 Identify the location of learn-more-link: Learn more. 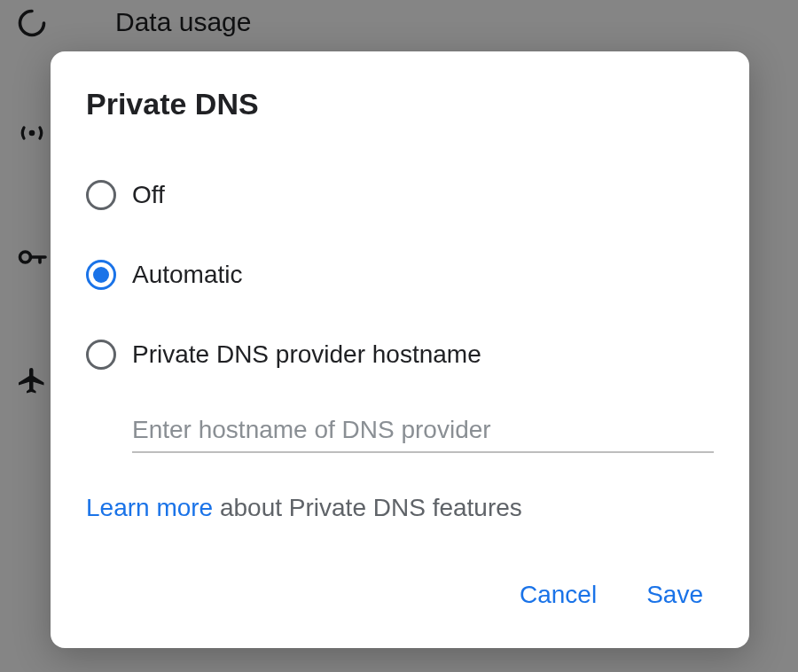
(149, 507).